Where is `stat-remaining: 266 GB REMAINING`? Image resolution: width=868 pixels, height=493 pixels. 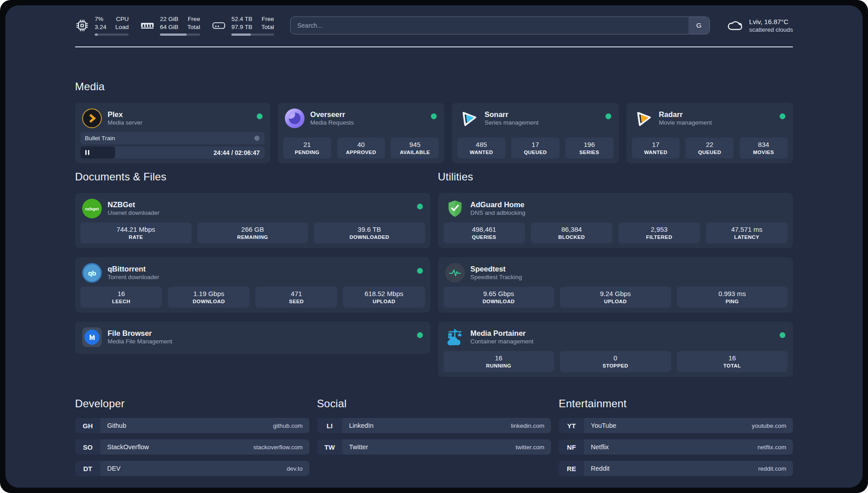
stat-remaining: 266 GB REMAINING is located at coordinates (253, 233).